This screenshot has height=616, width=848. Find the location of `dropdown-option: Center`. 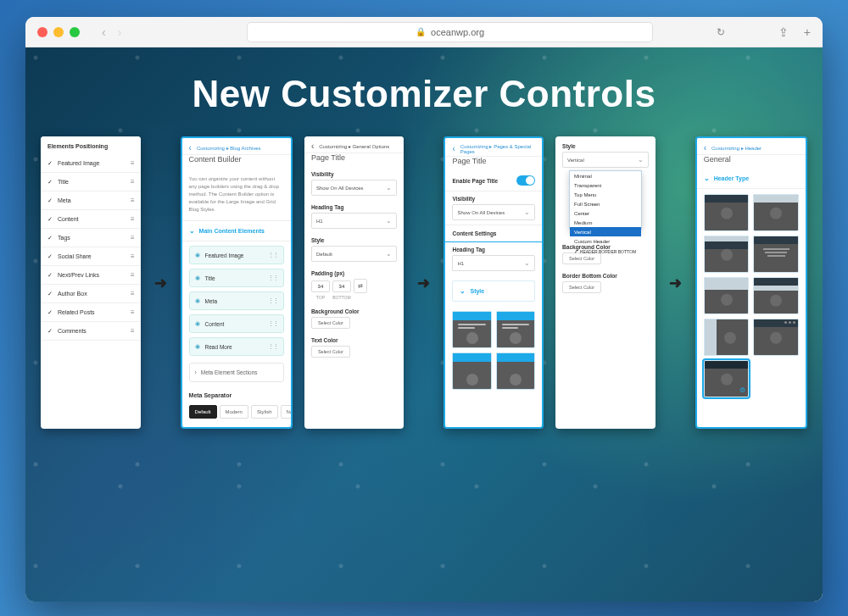

dropdown-option: Center is located at coordinates (605, 214).